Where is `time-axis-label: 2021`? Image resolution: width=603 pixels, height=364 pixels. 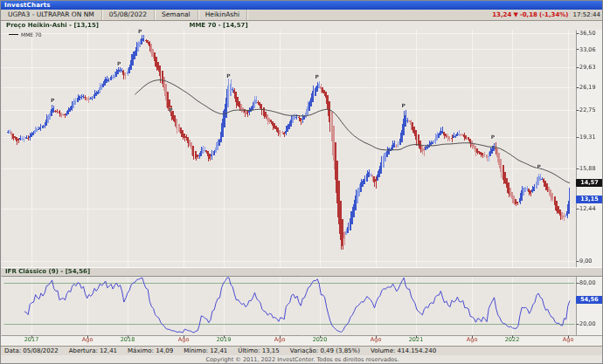
time-axis-label: 2021 is located at coordinates (416, 340).